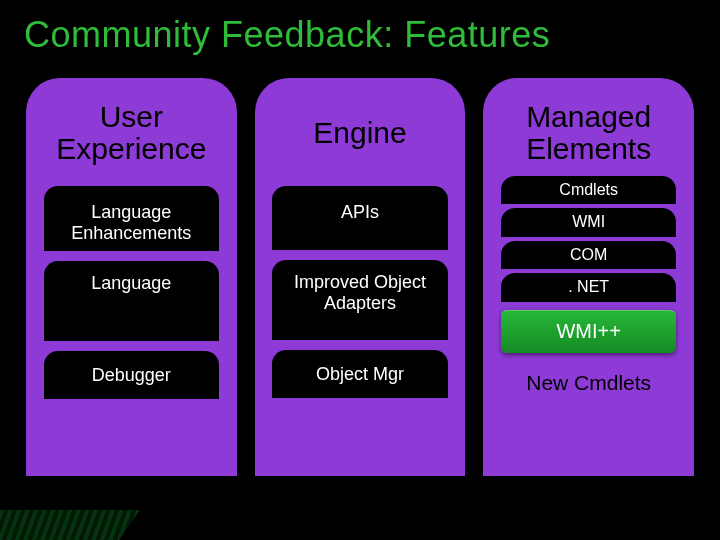  I want to click on column-title: Managed Elements, so click(588, 133).